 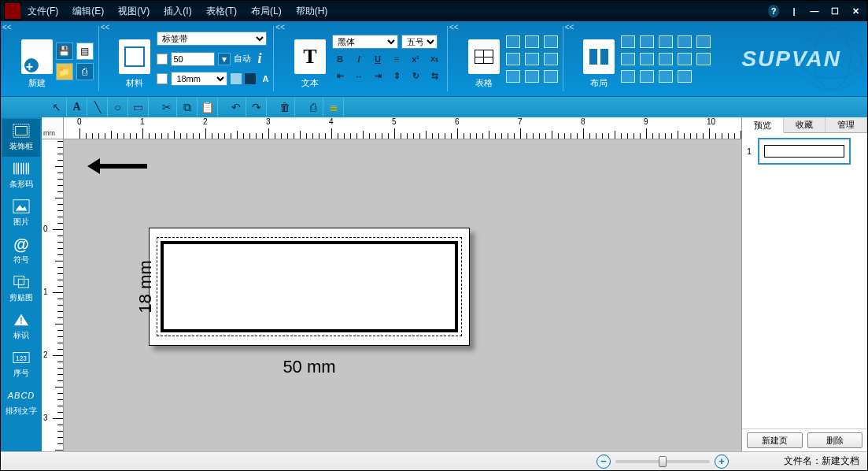 I want to click on label-object, so click(x=309, y=287).